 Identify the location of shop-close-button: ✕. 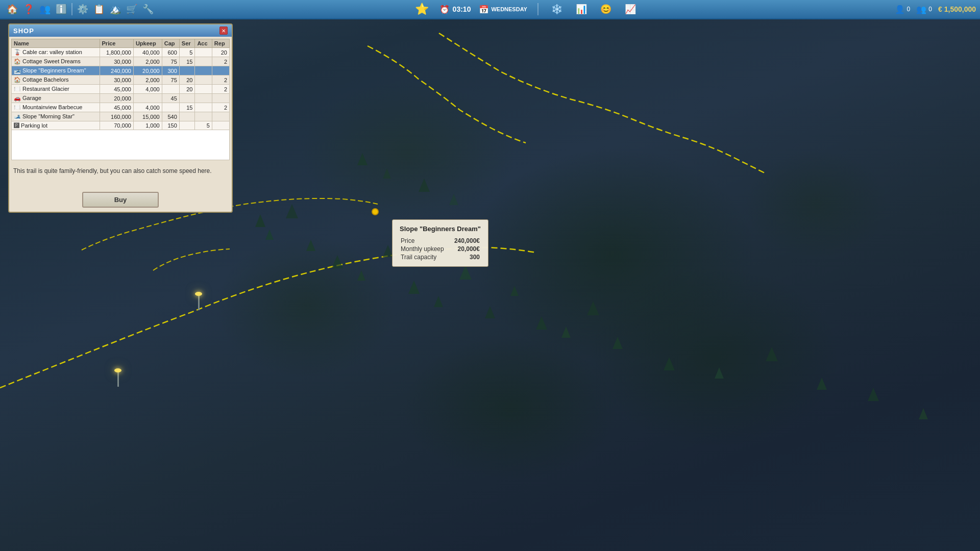
(224, 31).